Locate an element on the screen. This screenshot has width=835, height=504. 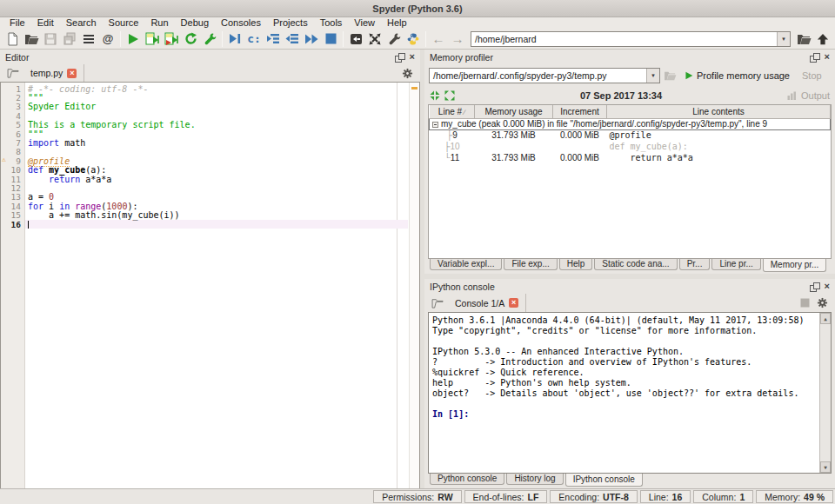
menu-item-run: Run is located at coordinates (159, 23).